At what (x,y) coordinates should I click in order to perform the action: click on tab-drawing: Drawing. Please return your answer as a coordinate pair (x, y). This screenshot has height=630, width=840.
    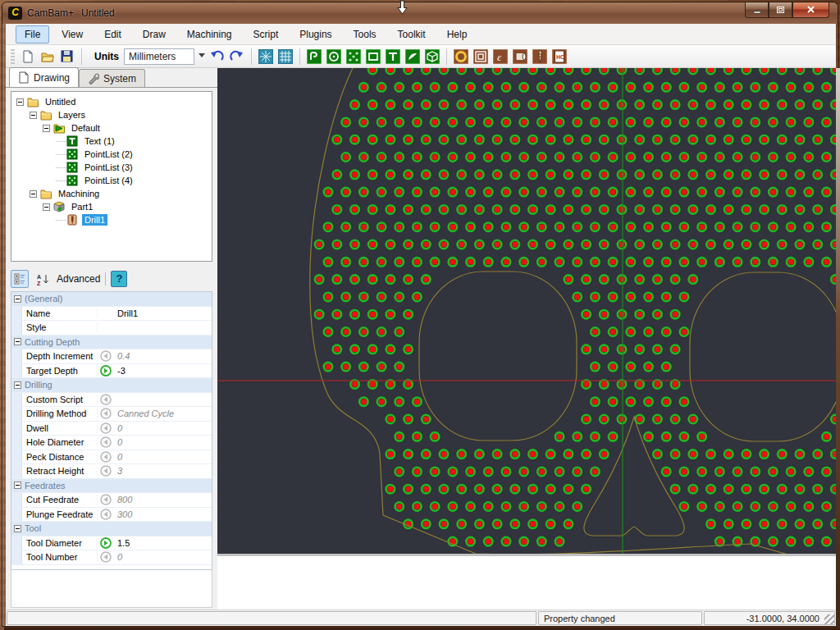
    Looking at the image, I should click on (44, 77).